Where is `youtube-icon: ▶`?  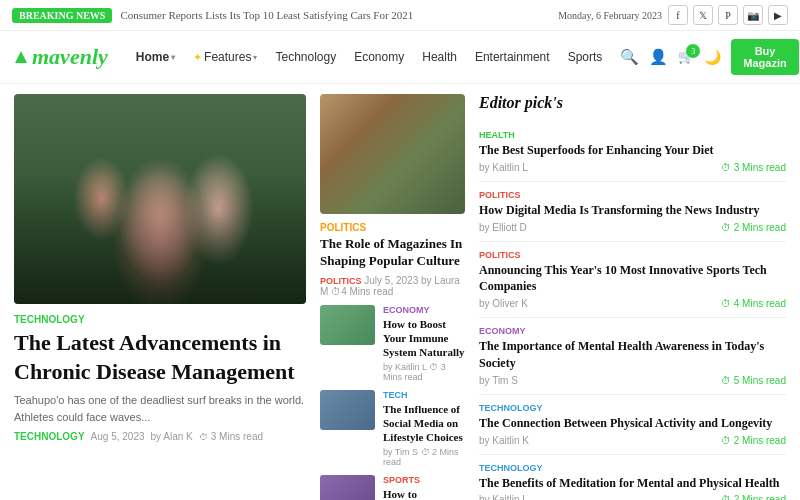 youtube-icon: ▶ is located at coordinates (778, 15).